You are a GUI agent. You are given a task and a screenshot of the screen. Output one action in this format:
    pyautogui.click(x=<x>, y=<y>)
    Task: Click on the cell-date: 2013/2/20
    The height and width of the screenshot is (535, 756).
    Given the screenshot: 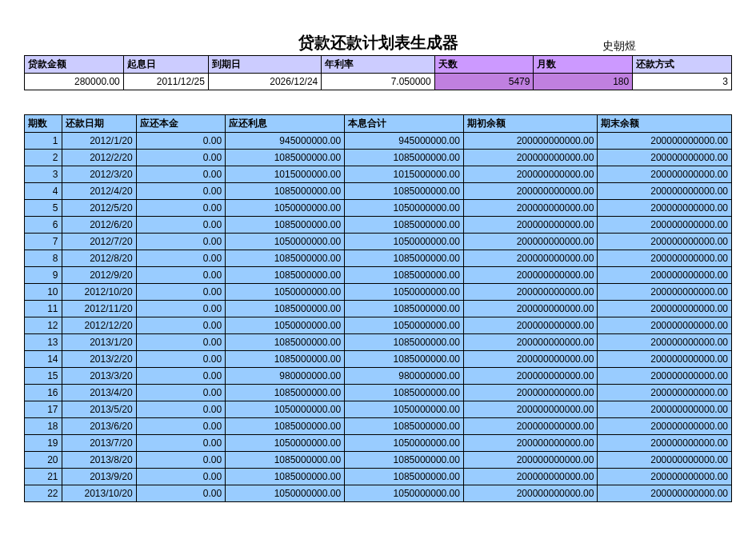 What is the action you would take?
    pyautogui.click(x=99, y=360)
    